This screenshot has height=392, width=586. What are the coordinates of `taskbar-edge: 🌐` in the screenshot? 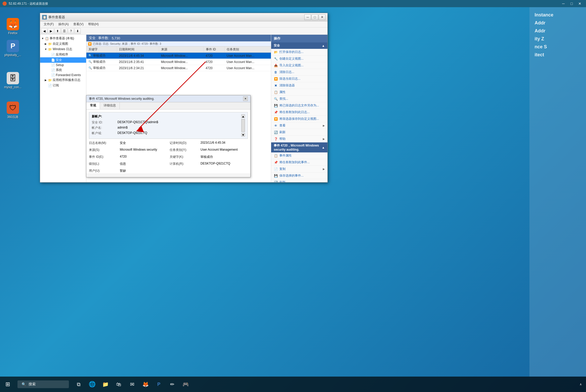 It's located at (92, 384).